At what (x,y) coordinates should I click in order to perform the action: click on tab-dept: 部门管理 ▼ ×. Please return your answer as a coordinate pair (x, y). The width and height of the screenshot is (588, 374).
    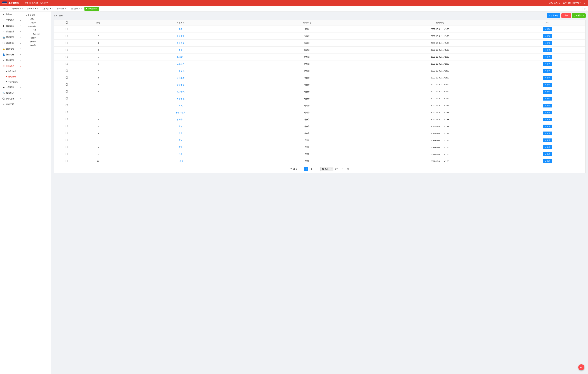
    Looking at the image, I should click on (77, 9).